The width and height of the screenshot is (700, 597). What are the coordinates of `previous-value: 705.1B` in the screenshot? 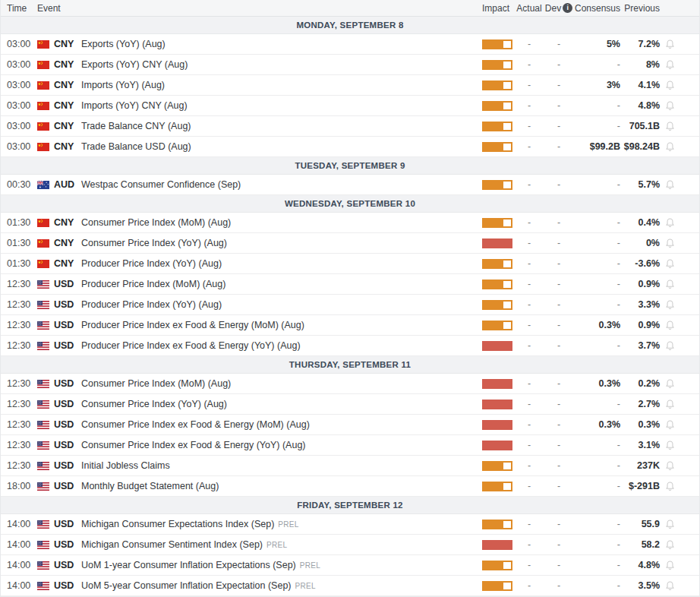 It's located at (640, 126).